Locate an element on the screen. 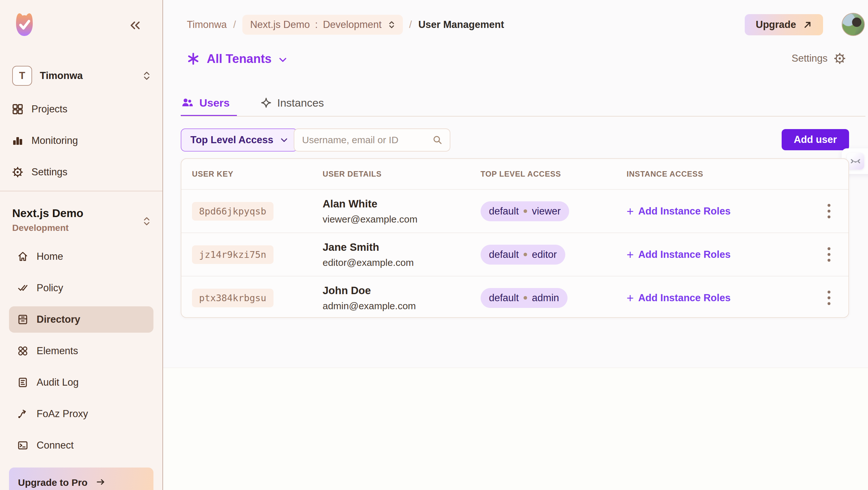 Image resolution: width=868 pixels, height=490 pixels. tab-users: Users is located at coordinates (209, 104).